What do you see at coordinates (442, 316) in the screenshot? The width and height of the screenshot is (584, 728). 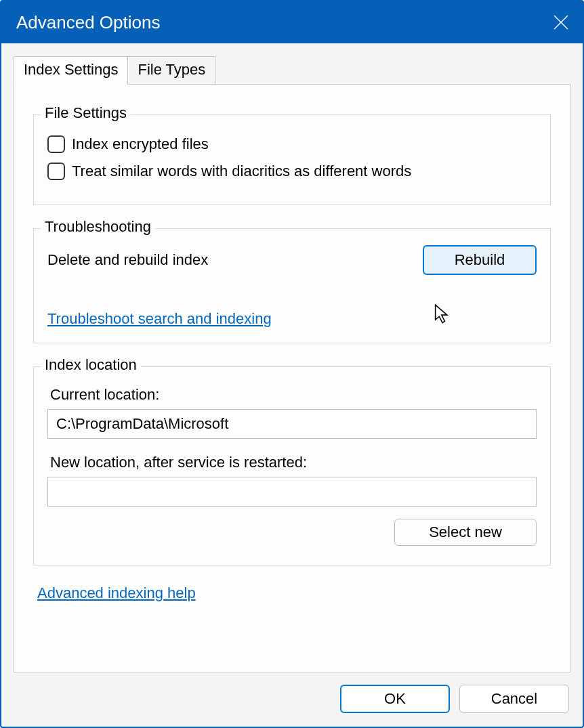 I see `cursor-icon` at bounding box center [442, 316].